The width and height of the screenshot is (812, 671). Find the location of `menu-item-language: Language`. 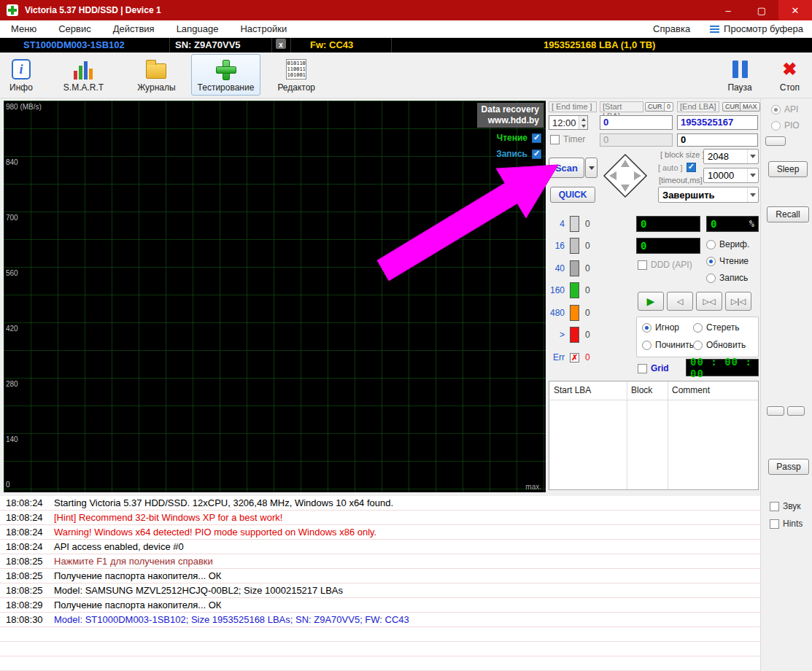

menu-item-language: Language is located at coordinates (198, 29).